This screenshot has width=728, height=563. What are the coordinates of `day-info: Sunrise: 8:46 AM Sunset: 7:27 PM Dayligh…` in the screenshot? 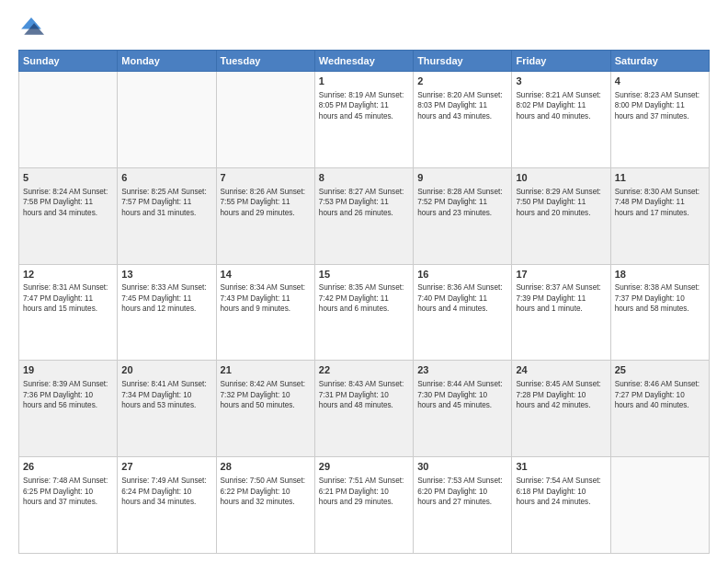 It's located at (660, 395).